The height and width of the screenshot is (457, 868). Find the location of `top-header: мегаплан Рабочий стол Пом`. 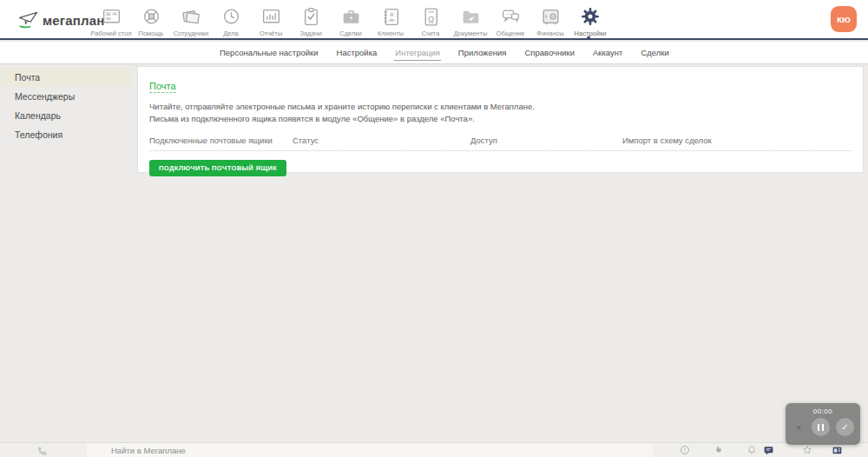

top-header: мегаплан Рабочий стол Пом is located at coordinates (434, 20).